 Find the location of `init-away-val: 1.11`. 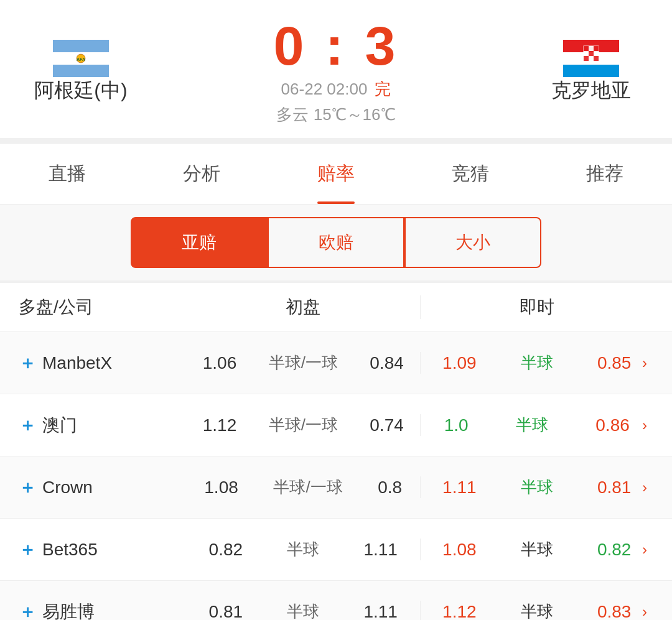

init-away-val: 1.11 is located at coordinates (381, 611).